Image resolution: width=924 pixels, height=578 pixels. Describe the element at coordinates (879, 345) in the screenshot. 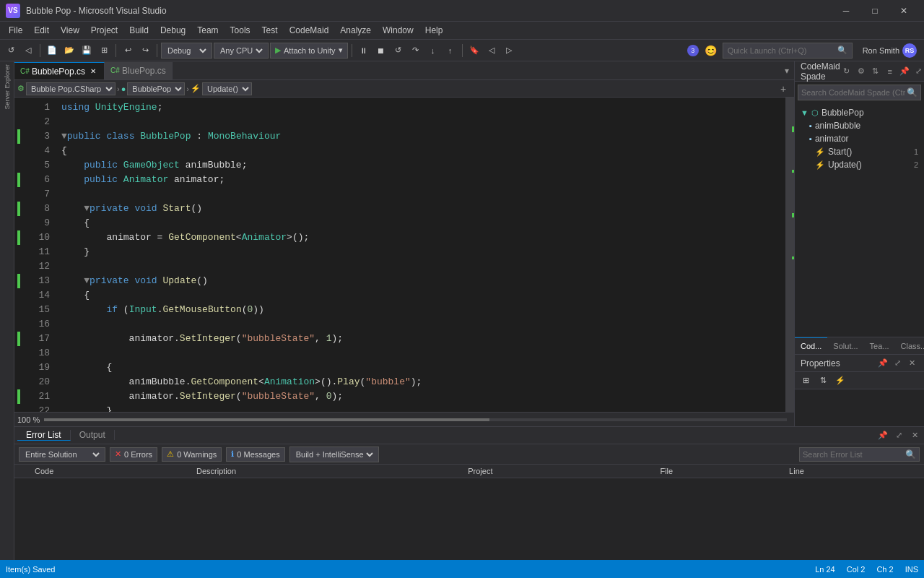

I see `rbottom-tab-tea: Tea...` at that location.